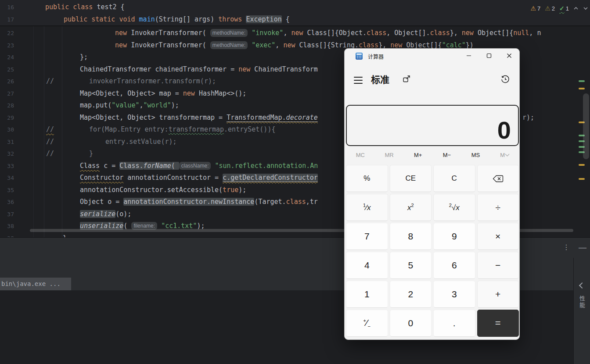 This screenshot has width=590, height=364. Describe the element at coordinates (564, 8) in the screenshot. I see `passed-item: ✓ 1` at that location.